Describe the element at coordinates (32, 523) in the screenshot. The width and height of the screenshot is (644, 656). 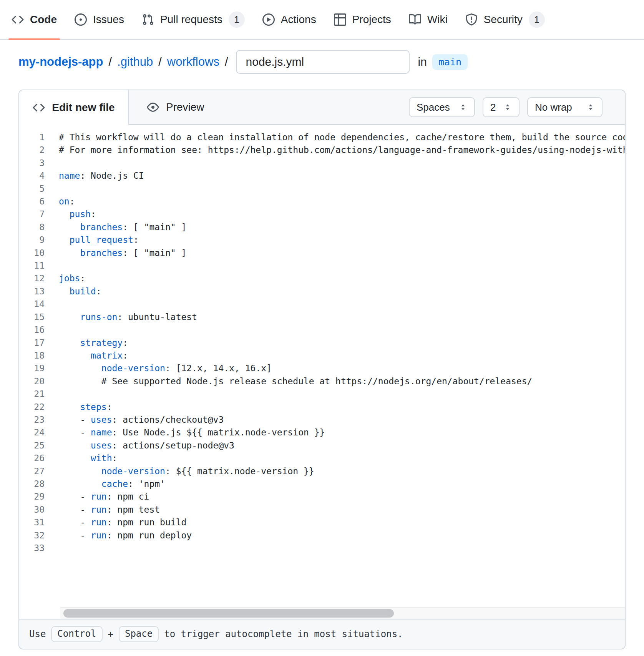
I see `line-number: 31` at that location.